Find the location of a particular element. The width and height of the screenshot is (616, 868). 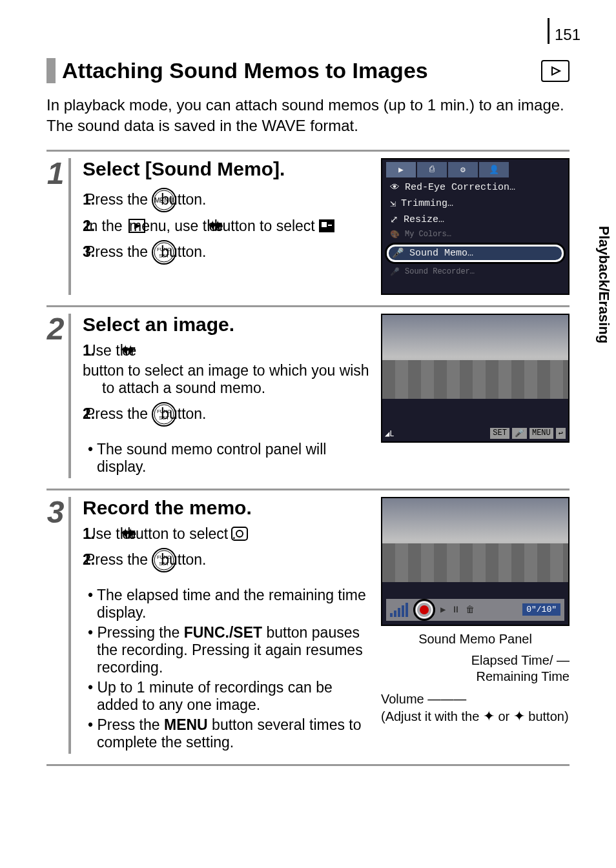

section-tab: Playback/Erasing is located at coordinates (604, 285).